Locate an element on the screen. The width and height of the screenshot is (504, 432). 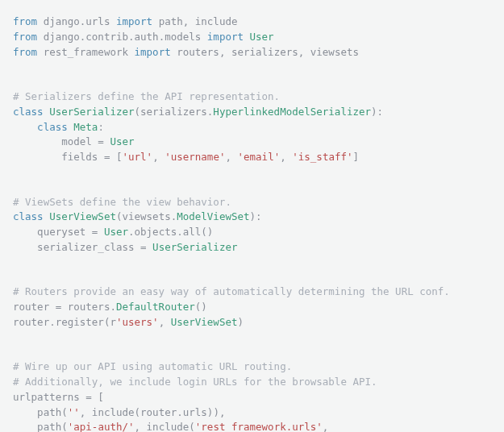
code-line: # Routers provide an easy way of automat… is located at coordinates (231, 292).